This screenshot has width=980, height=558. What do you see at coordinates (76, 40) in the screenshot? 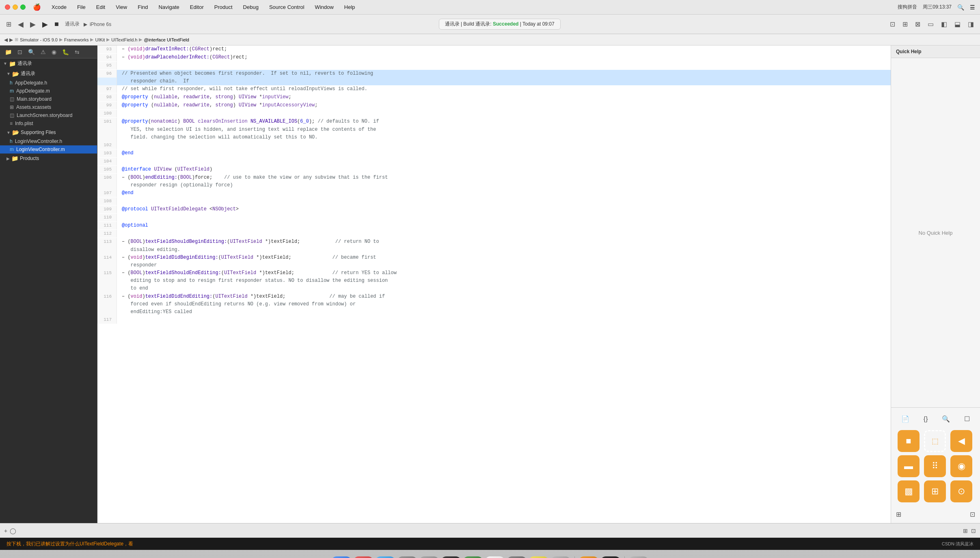
I see `breadcrumb-frameworks: Frameworks` at bounding box center [76, 40].